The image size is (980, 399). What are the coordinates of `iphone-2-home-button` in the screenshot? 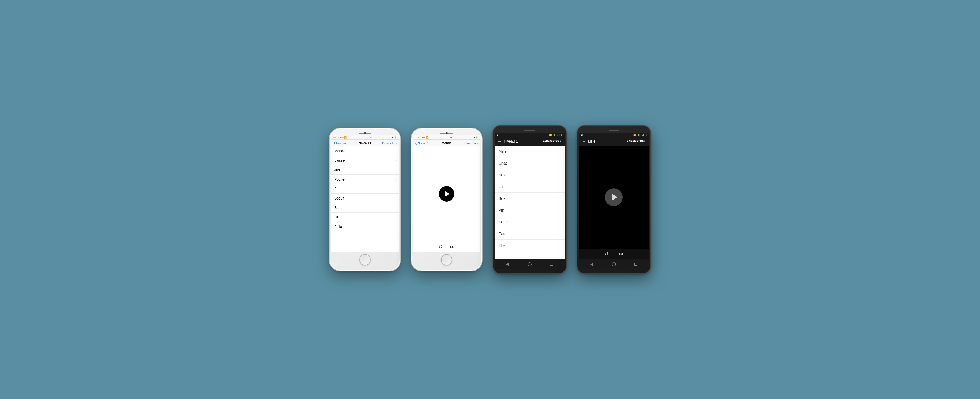 It's located at (447, 260).